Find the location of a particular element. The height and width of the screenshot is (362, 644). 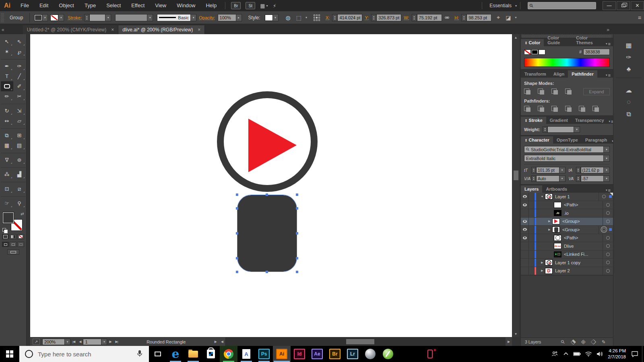

tool-scissors-tool: ✂ is located at coordinates (19, 97).